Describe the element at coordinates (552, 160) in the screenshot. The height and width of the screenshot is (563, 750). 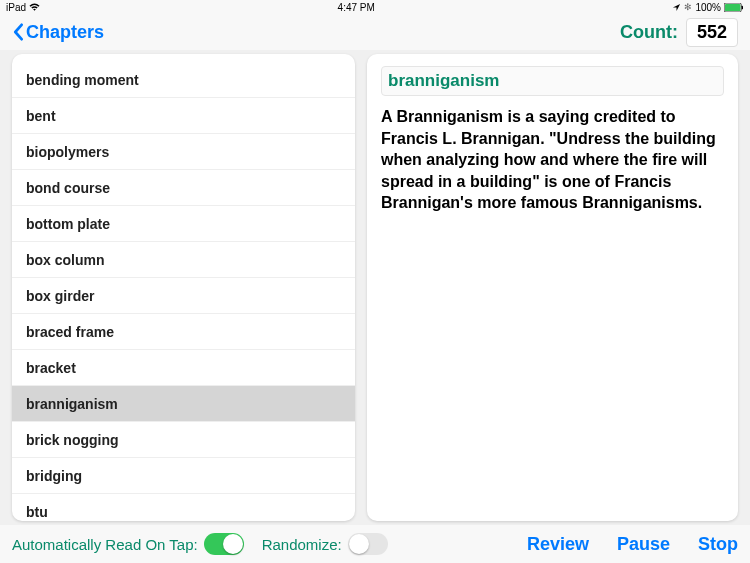
I see `definition-text: A Branniganism is a saying credited to F…` at that location.